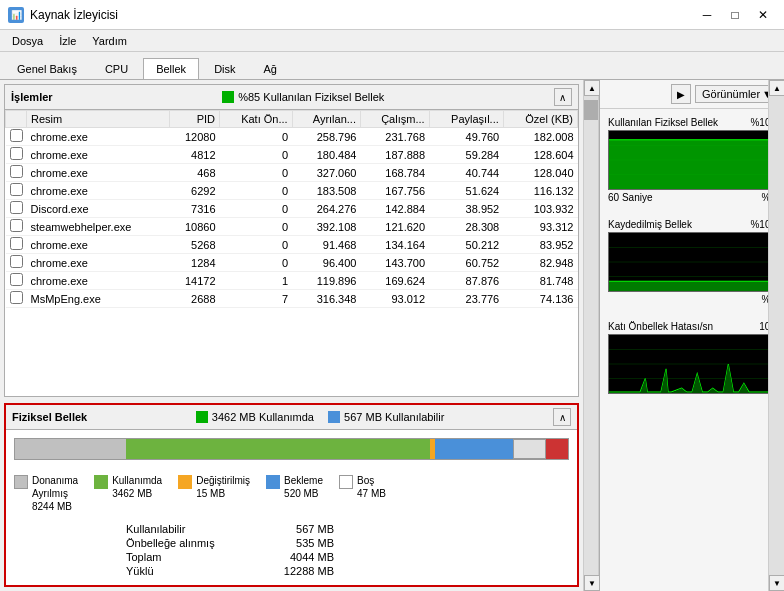 The height and width of the screenshot is (591, 784). What do you see at coordinates (394, 173) in the screenshot?
I see `row-calisan: 168.784` at bounding box center [394, 173].